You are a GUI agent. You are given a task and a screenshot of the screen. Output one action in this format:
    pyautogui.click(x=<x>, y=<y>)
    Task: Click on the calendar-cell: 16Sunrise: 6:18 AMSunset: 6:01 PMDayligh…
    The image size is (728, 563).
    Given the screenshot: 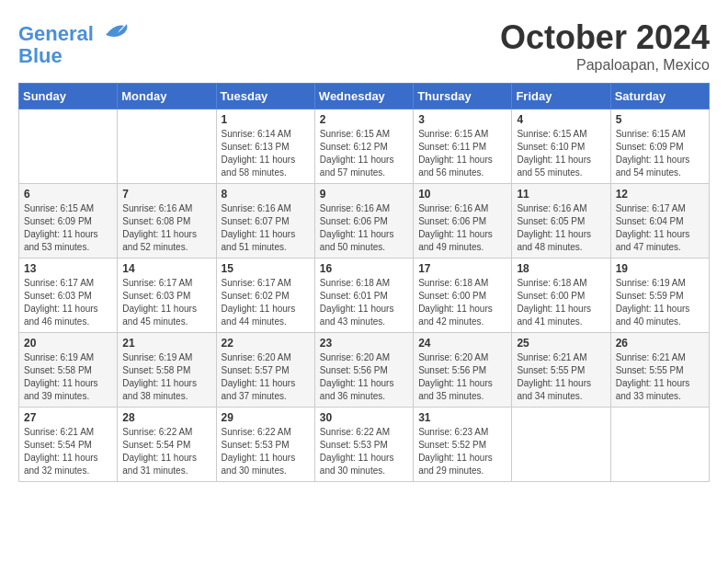 What is the action you would take?
    pyautogui.click(x=364, y=296)
    